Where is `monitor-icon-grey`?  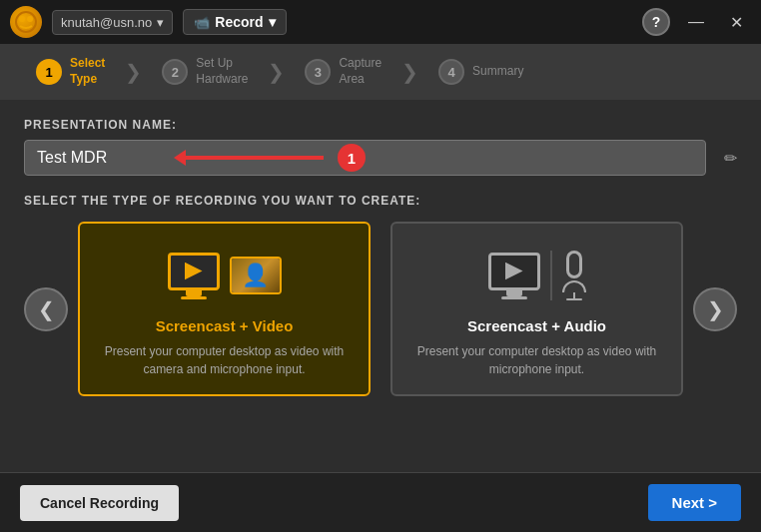 monitor-icon-grey is located at coordinates (514, 275).